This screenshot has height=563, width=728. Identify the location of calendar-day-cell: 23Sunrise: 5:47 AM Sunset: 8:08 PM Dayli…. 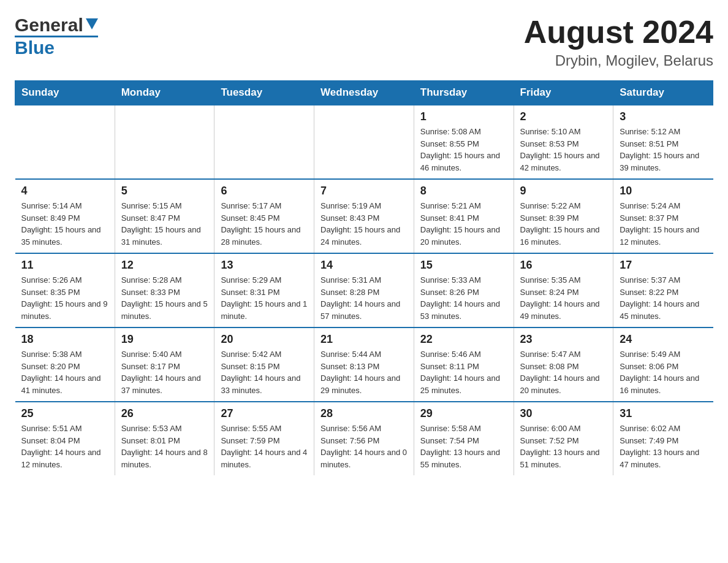
(564, 364).